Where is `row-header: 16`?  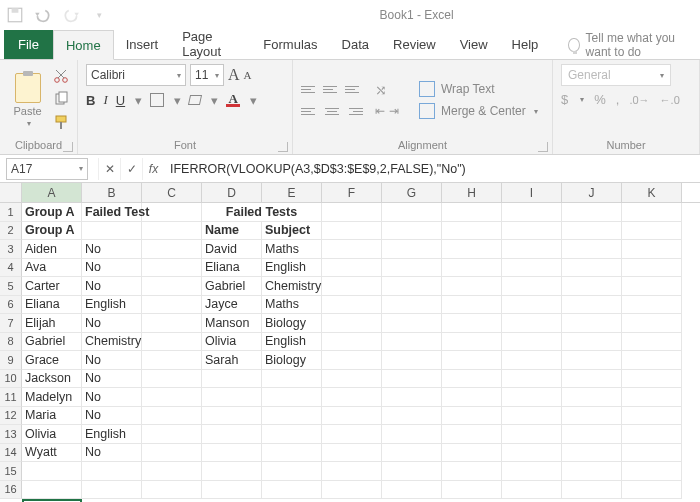
row-header: 16 is located at coordinates (11, 490).